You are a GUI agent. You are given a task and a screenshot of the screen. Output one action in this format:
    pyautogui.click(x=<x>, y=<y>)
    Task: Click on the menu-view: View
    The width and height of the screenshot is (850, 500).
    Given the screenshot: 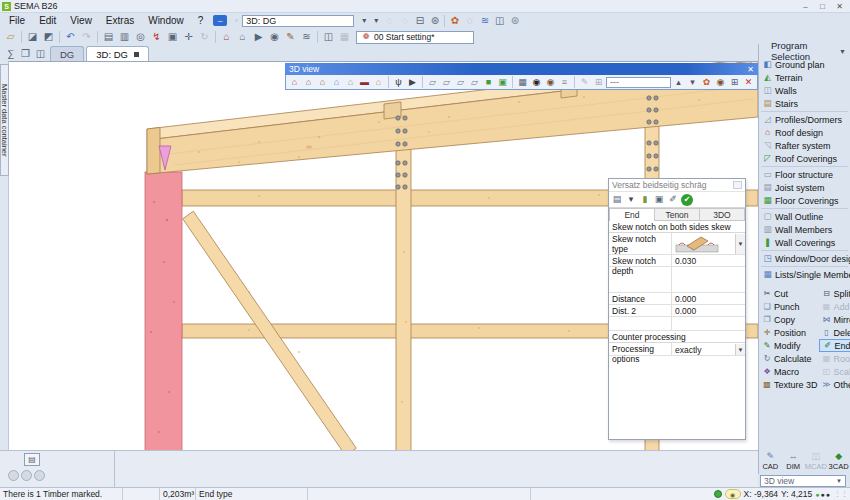 What is the action you would take?
    pyautogui.click(x=81, y=20)
    